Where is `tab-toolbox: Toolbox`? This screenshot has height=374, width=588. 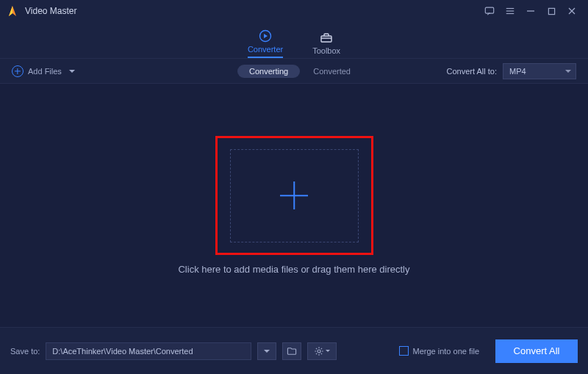 tab-toolbox: Toolbox is located at coordinates (326, 44).